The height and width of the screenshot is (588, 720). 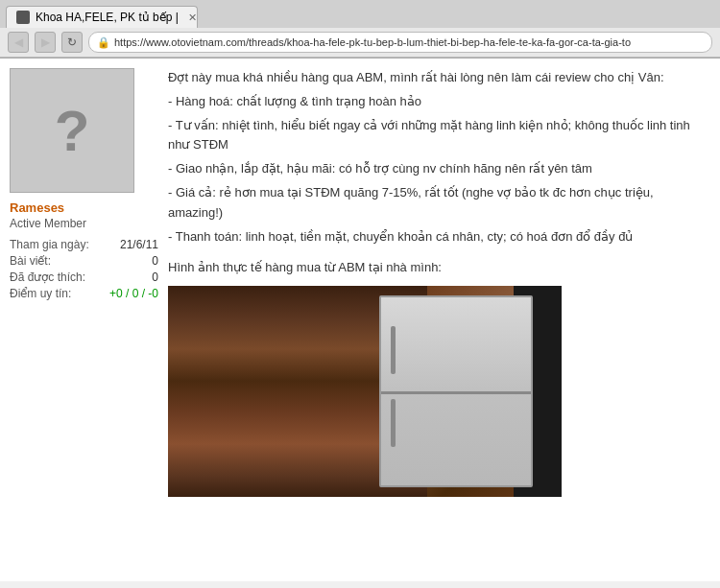 What do you see at coordinates (84, 245) in the screenshot?
I see `join-date-row: Tham gia ngày: 21/6/11` at bounding box center [84, 245].